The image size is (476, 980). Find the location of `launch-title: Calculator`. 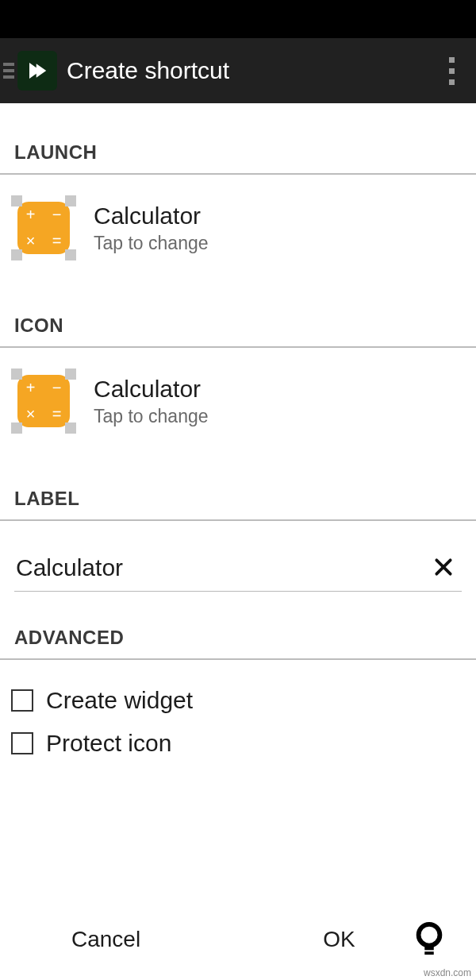

launch-title: Calculator is located at coordinates (151, 216).